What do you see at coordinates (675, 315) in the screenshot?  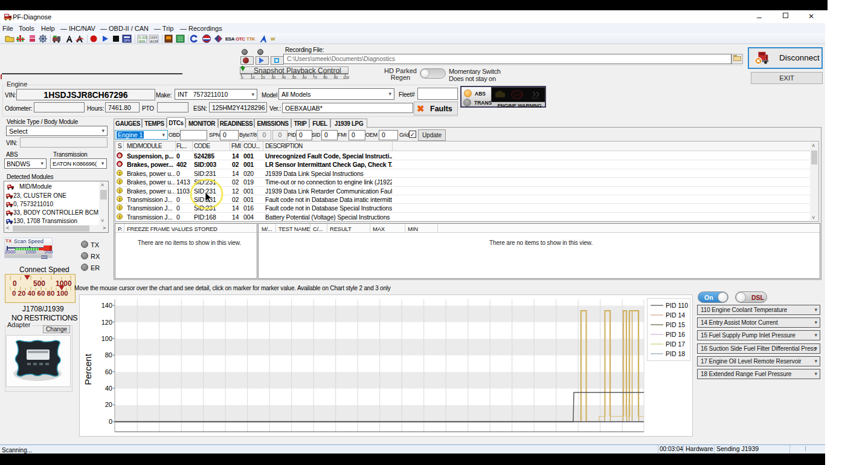 I see `svg-text: PID 14` at bounding box center [675, 315].